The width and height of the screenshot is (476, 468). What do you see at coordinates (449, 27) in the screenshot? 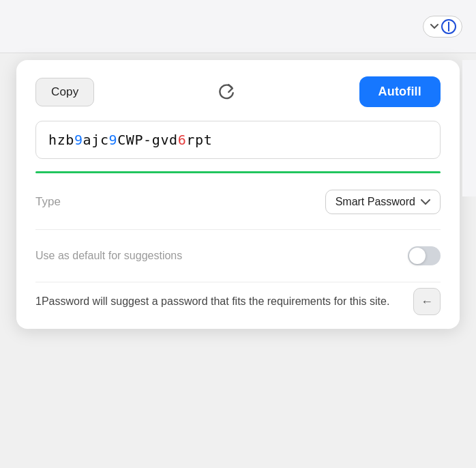
I see `onepassword-icon` at bounding box center [449, 27].